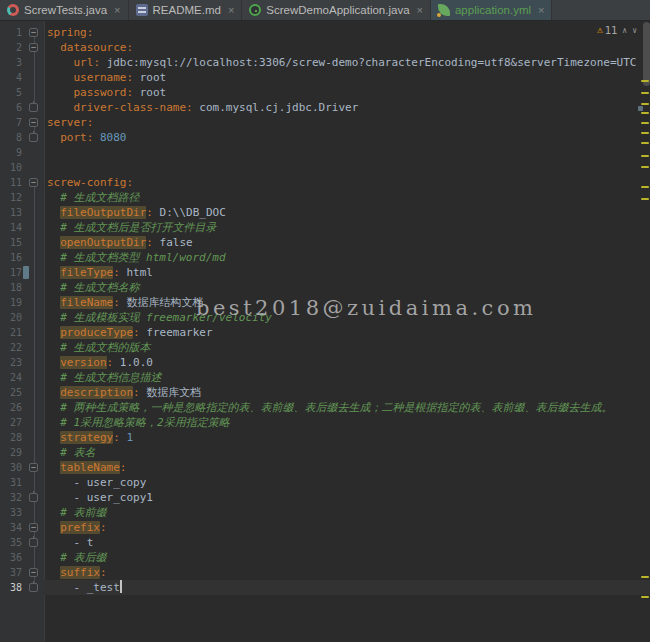 The height and width of the screenshot is (642, 650). Describe the element at coordinates (325, 10) in the screenshot. I see `editor-tab-bar: ScrewTests.java×README.md×ScrewDemoAppli…` at that location.